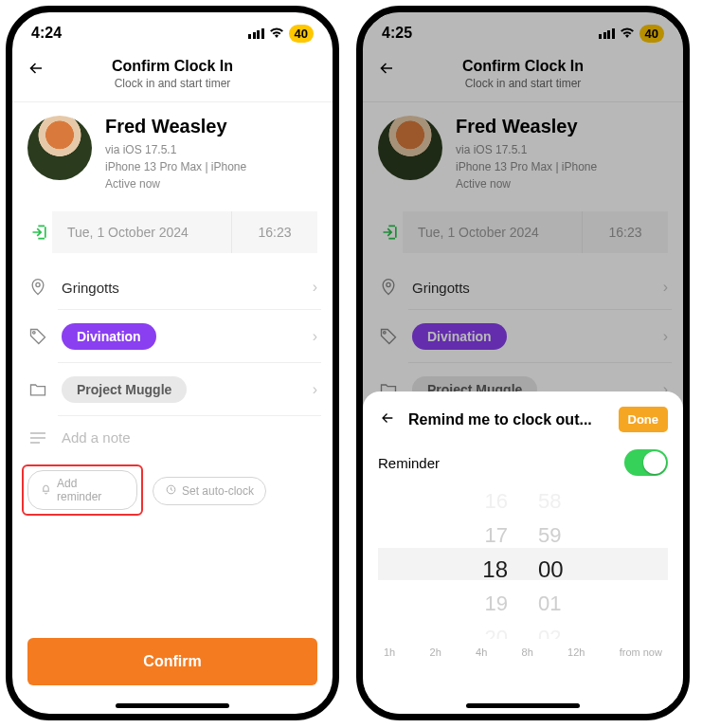 The image size is (702, 728). What do you see at coordinates (387, 420) in the screenshot?
I see `sheet-back-icon` at bounding box center [387, 420].